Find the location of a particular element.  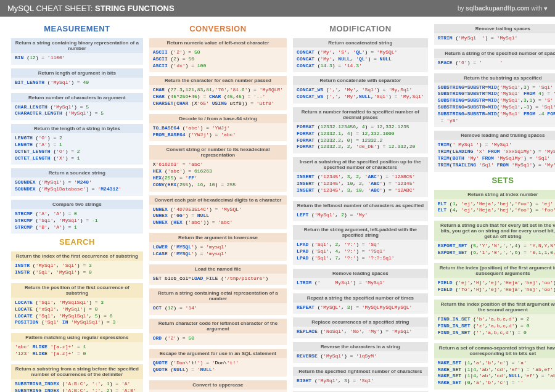

header-credit: by sqlbackupandftp.com with ♥ is located at coordinates (503, 9).